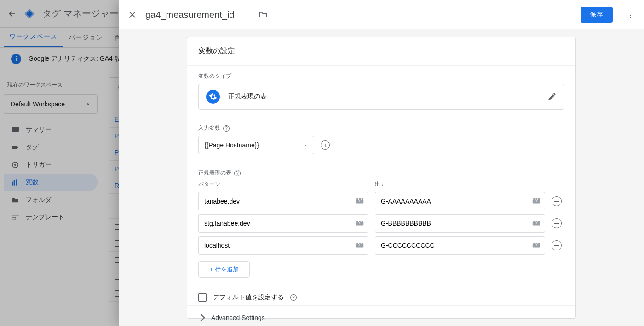 The image size is (644, 326). What do you see at coordinates (381, 97) in the screenshot?
I see `variable-type-selector: 正規表現の表` at bounding box center [381, 97].